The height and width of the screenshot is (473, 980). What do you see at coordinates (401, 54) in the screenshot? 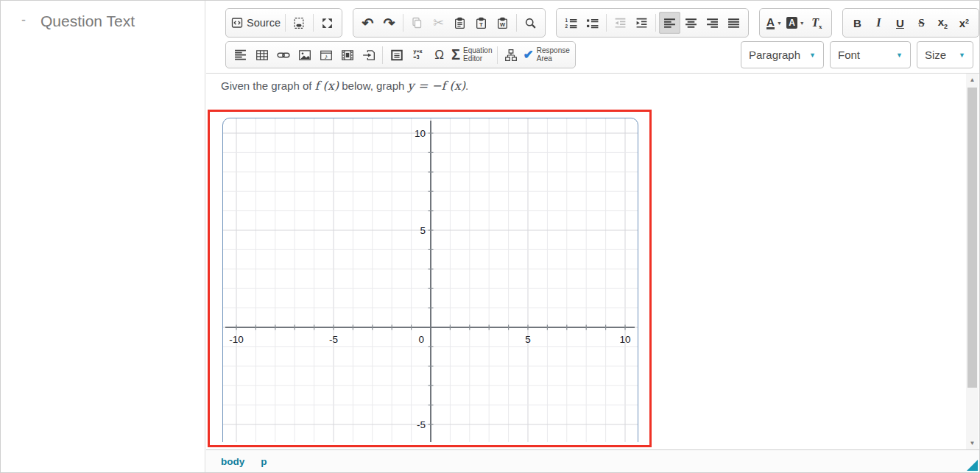
I see `toolbar-group-insert: ♪` at bounding box center [401, 54].